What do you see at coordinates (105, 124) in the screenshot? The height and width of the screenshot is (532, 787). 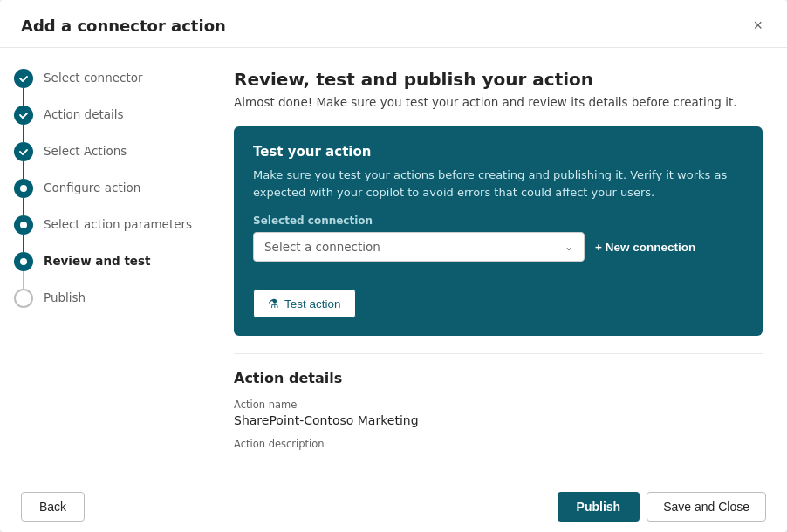 I see `sidebar-item-action-details: Action details` at bounding box center [105, 124].